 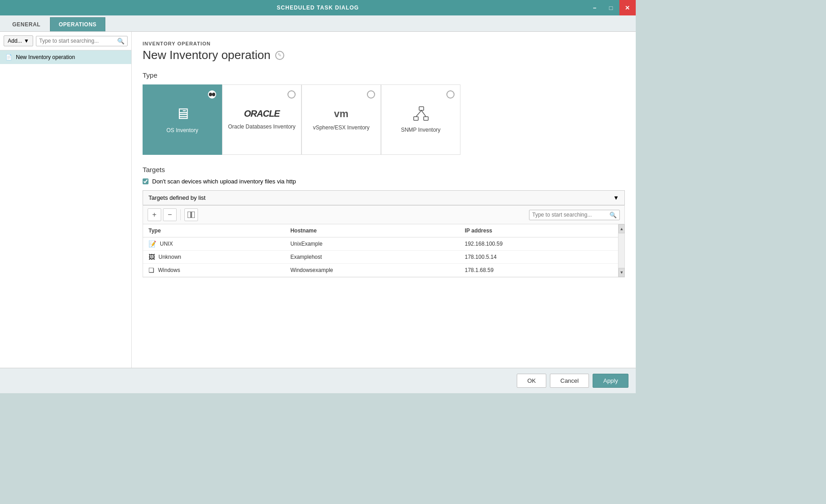 I want to click on unix-icon: 📝, so click(x=153, y=244).